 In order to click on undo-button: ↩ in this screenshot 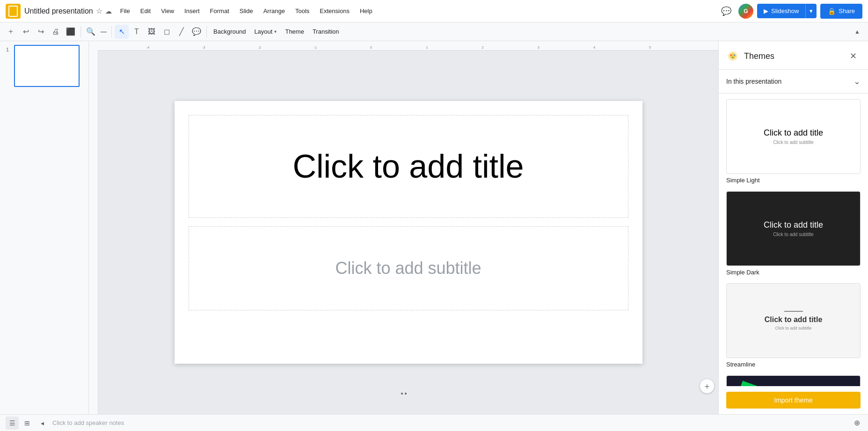, I will do `click(26, 32)`.